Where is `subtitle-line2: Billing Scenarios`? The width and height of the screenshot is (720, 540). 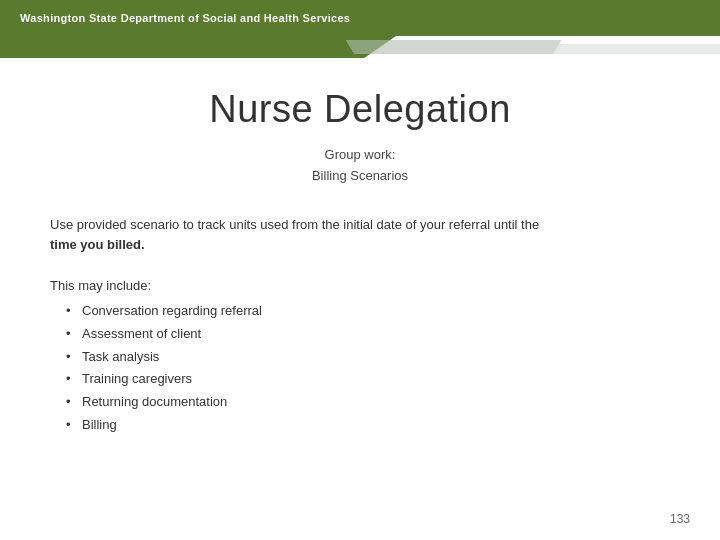
subtitle-line2: Billing Scenarios is located at coordinates (360, 176).